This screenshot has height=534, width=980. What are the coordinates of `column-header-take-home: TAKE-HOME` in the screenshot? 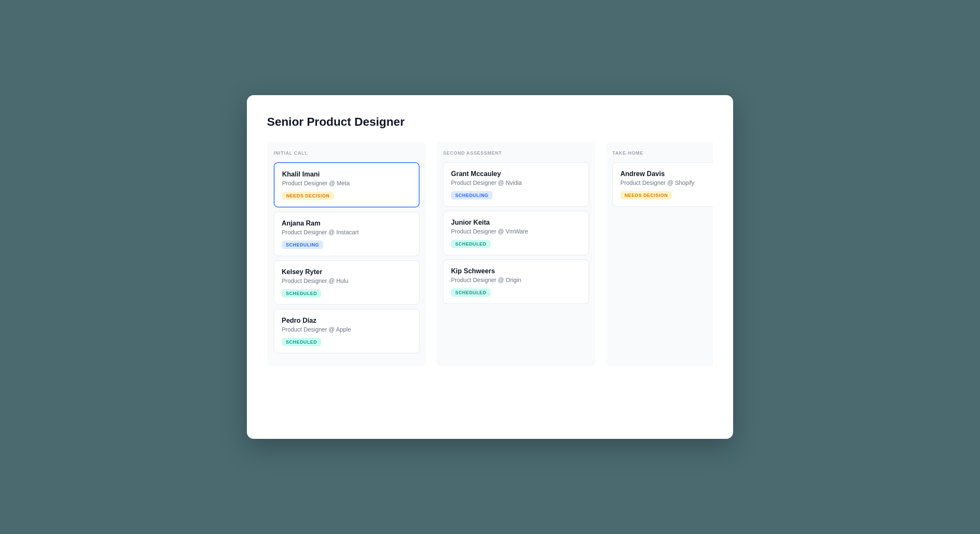 It's located at (663, 153).